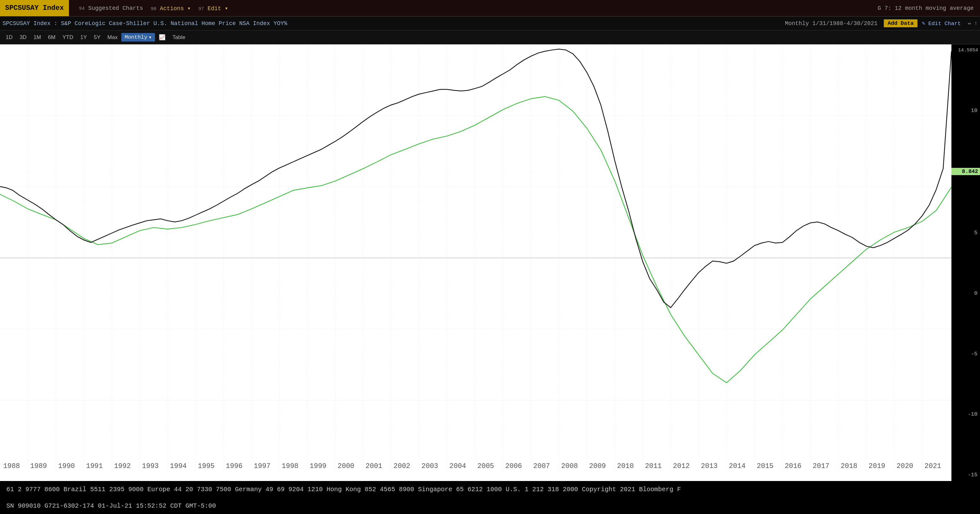  Describe the element at coordinates (966, 233) in the screenshot. I see `y-label-5: 5` at that location.